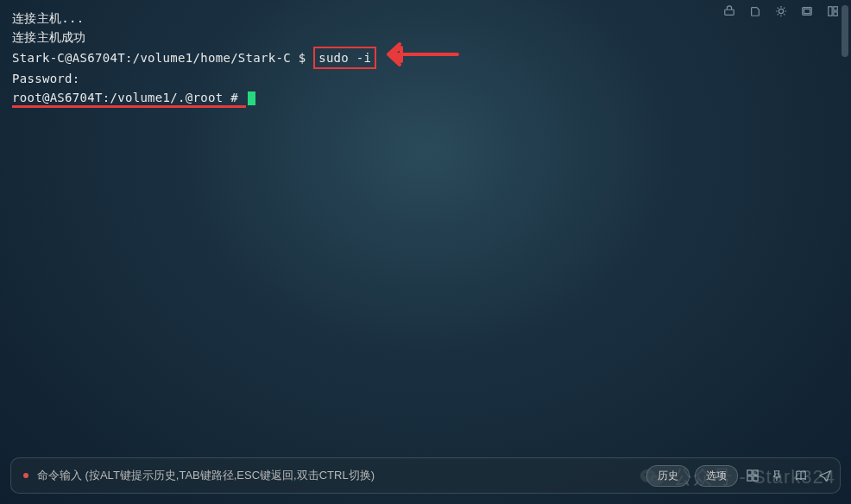 The width and height of the screenshot is (851, 504). What do you see at coordinates (426, 98) in the screenshot?
I see `terminal-line: root@AS6704T:/volume1/.@root #` at bounding box center [426, 98].